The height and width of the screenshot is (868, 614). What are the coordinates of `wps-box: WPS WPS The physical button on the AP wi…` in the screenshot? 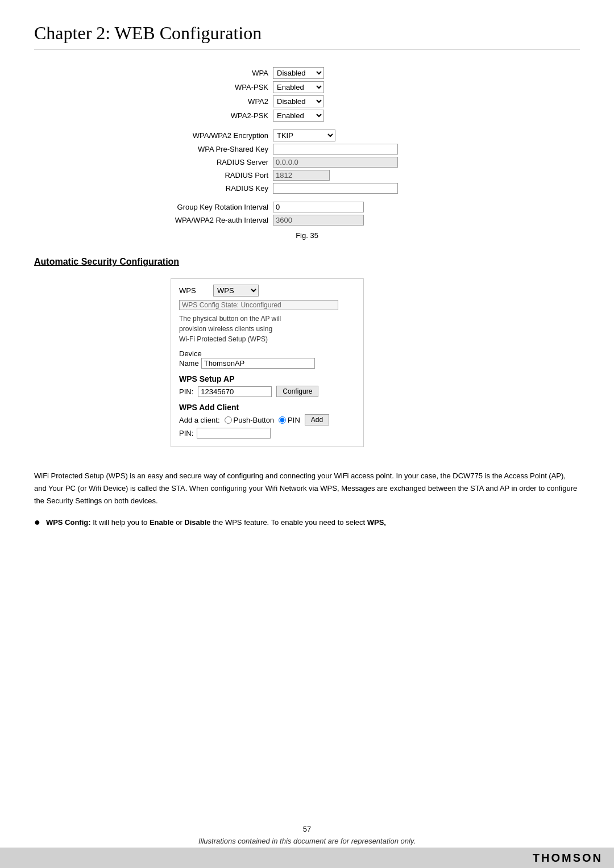 It's located at (267, 362).